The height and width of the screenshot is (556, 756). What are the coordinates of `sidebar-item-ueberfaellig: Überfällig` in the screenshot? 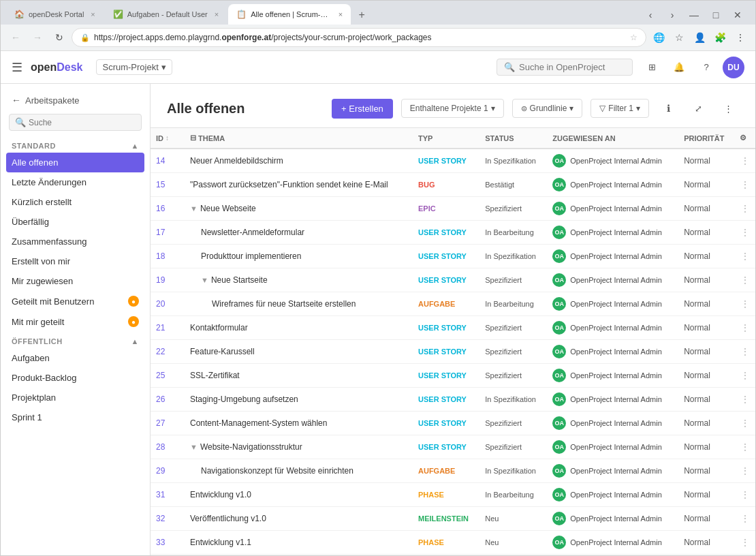 It's located at (75, 222).